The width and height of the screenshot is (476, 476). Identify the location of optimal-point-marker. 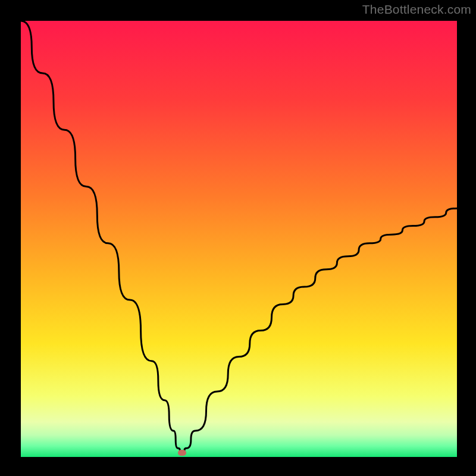
(182, 453).